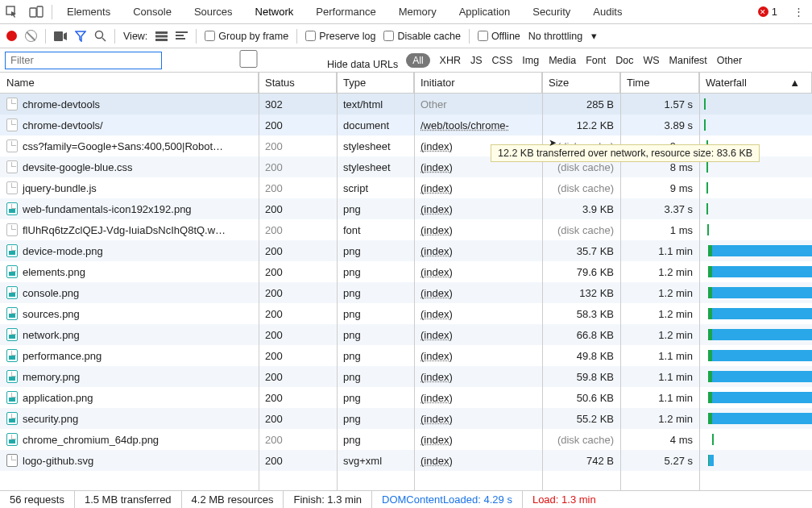 Image resolution: width=812 pixels, height=508 pixels. What do you see at coordinates (596, 60) in the screenshot?
I see `filter-type-font: Font` at bounding box center [596, 60].